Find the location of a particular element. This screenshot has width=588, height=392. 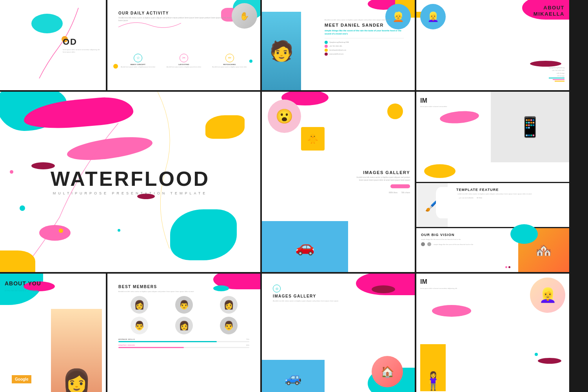

s1-desc: lorem ipsum dolor sit amet consectetur a… is located at coordinates (82, 51).